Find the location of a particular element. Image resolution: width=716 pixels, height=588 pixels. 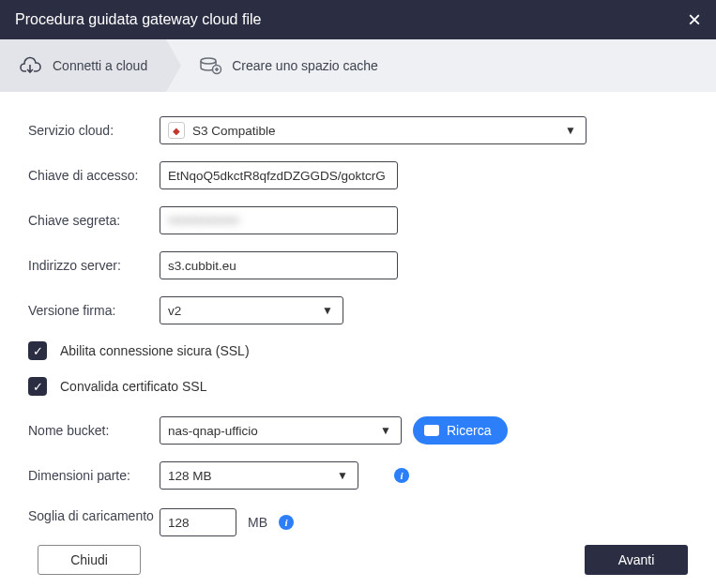

dialog-footer: Chiudi Avanti is located at coordinates (358, 560).